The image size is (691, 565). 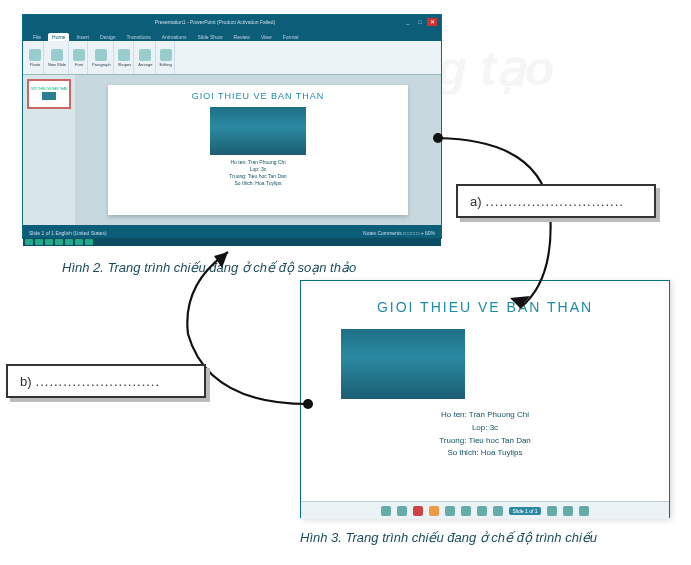 I want to click on answer-box-b: b) ..........................., so click(x=106, y=381).